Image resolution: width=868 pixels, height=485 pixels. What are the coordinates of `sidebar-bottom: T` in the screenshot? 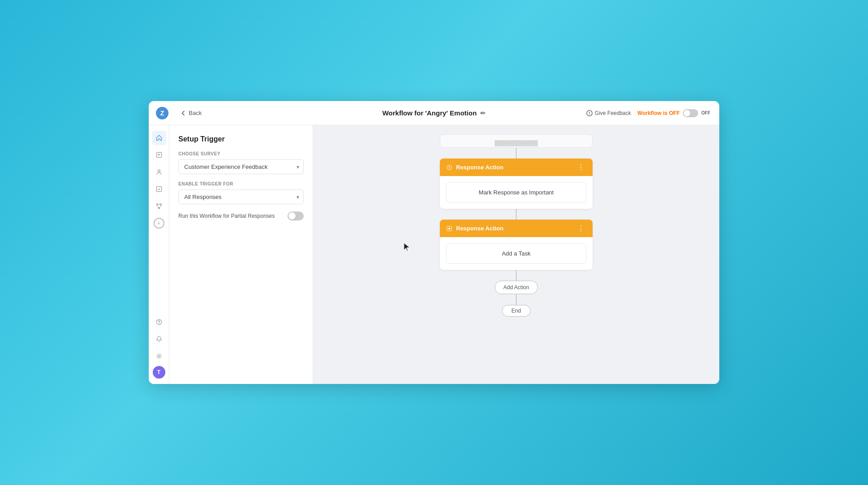 It's located at (159, 347).